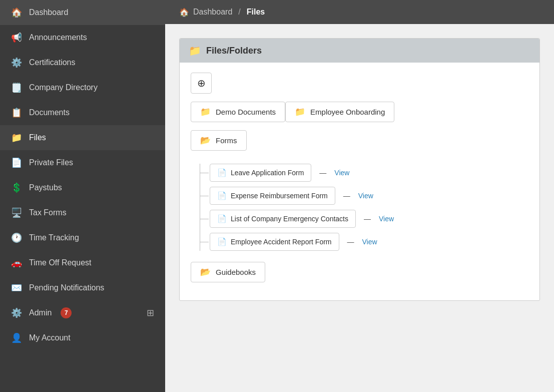  Describe the element at coordinates (46, 188) in the screenshot. I see `paystubs-label: Paystubs` at that location.